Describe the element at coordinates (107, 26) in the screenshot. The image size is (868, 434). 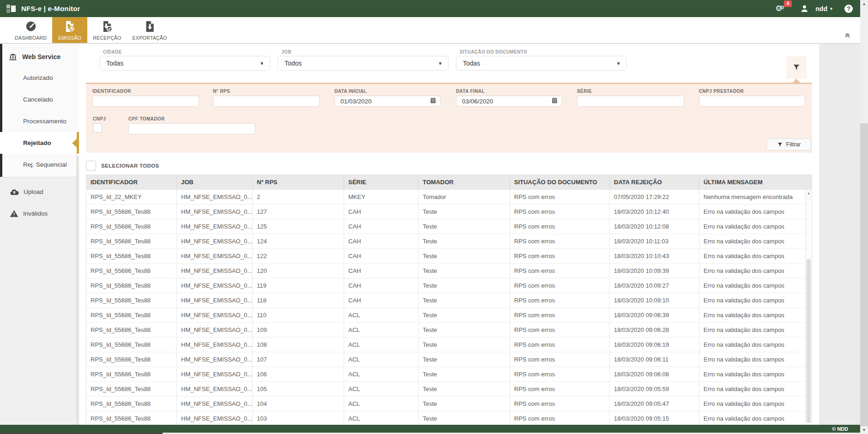
I see `document-down-check-icon` at that location.